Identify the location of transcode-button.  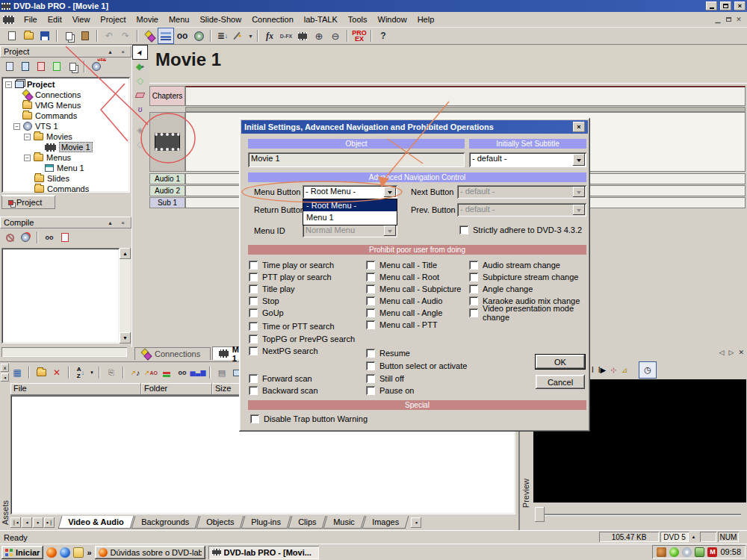
(199, 36).